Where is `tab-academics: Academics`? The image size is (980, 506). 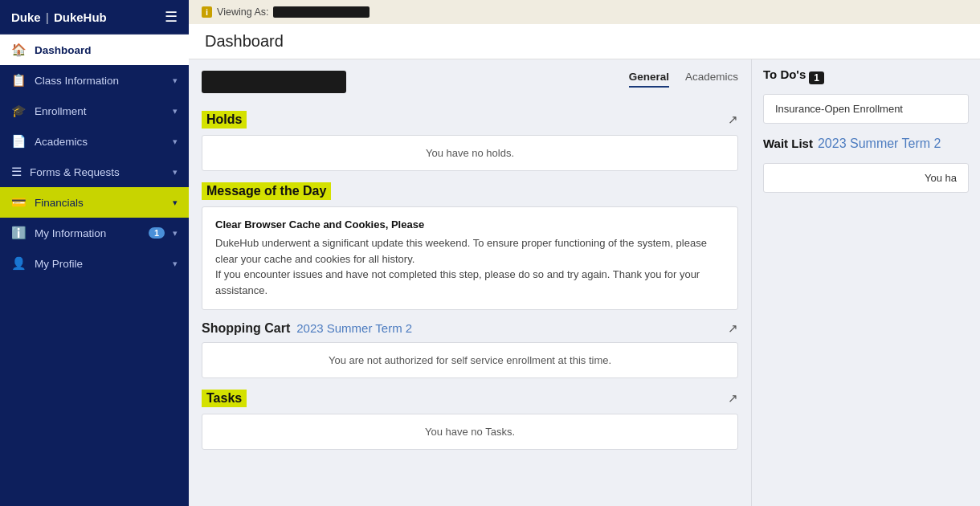
tab-academics: Academics is located at coordinates (712, 79).